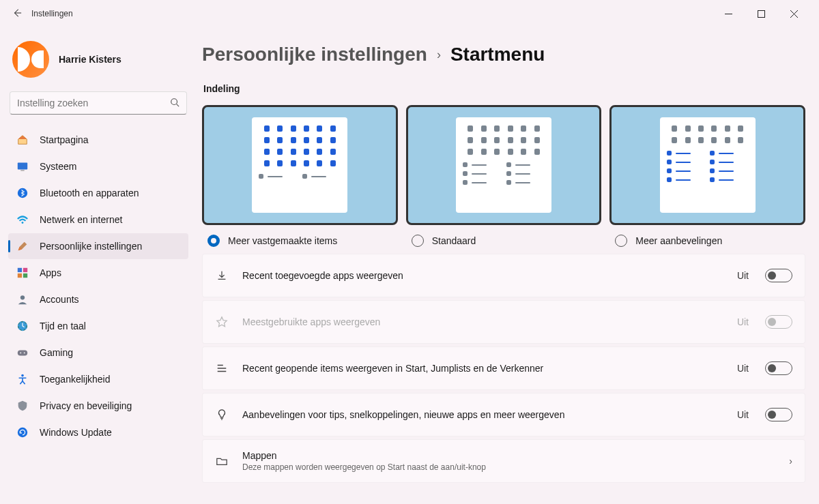  I want to click on gaming-icon, so click(23, 353).